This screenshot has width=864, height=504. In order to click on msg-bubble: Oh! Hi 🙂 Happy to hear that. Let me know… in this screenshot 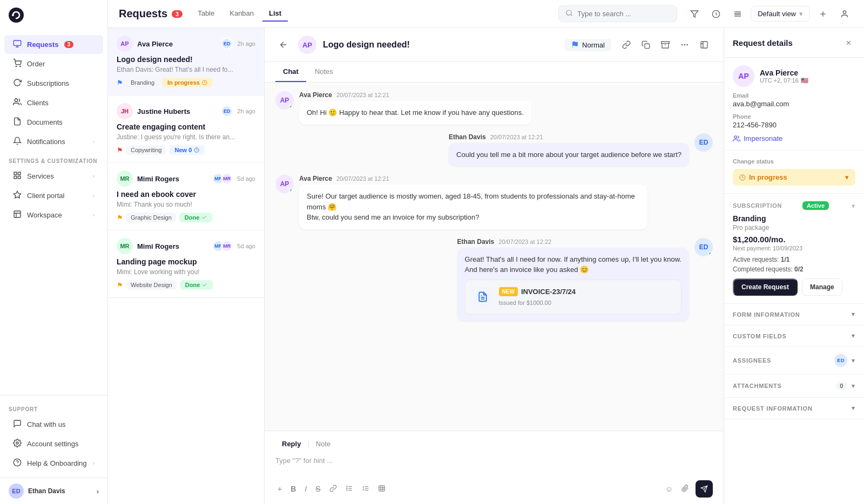, I will do `click(415, 113)`.